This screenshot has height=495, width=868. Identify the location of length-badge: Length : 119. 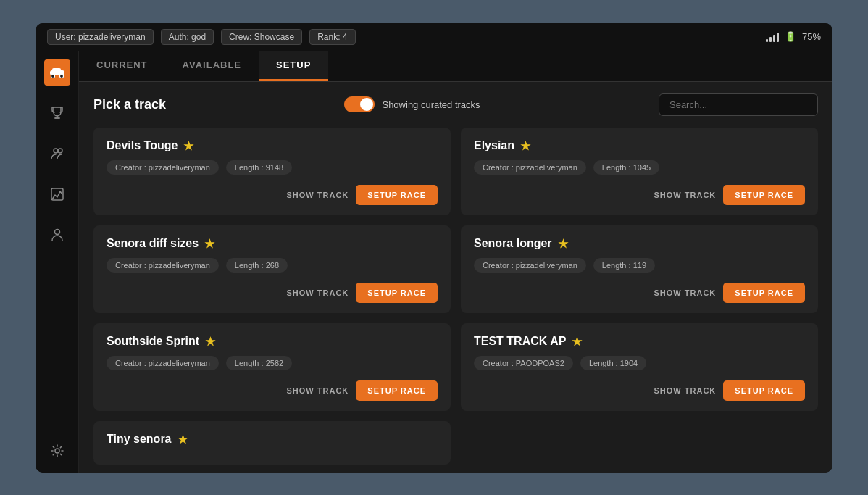
(625, 265).